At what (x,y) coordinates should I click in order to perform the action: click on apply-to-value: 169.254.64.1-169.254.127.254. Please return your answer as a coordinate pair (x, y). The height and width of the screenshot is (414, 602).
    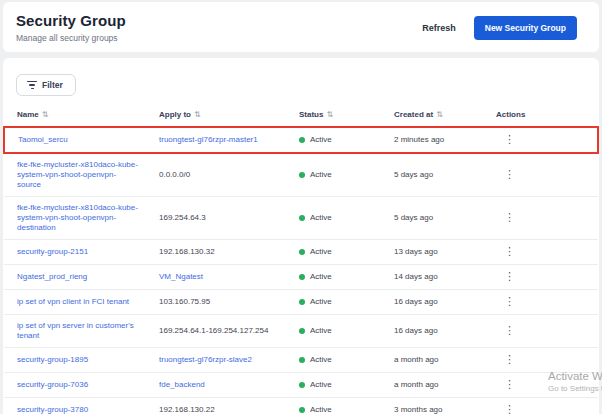
    Looking at the image, I should click on (214, 330).